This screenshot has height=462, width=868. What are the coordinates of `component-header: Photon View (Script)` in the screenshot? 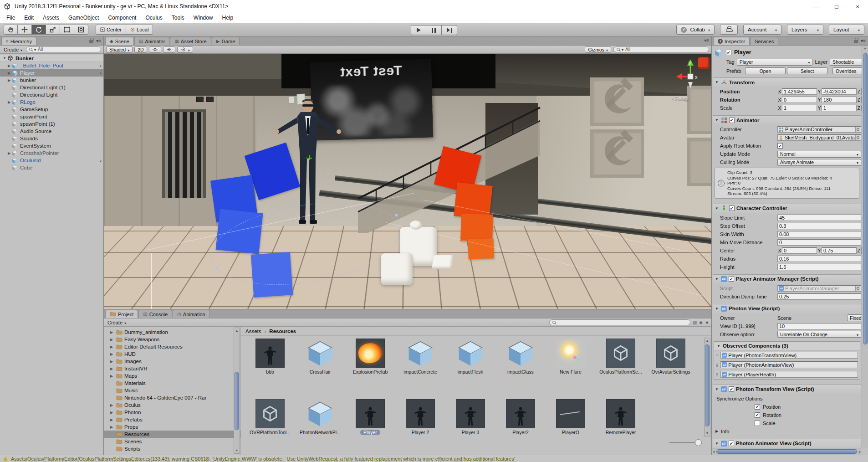 It's located at (787, 309).